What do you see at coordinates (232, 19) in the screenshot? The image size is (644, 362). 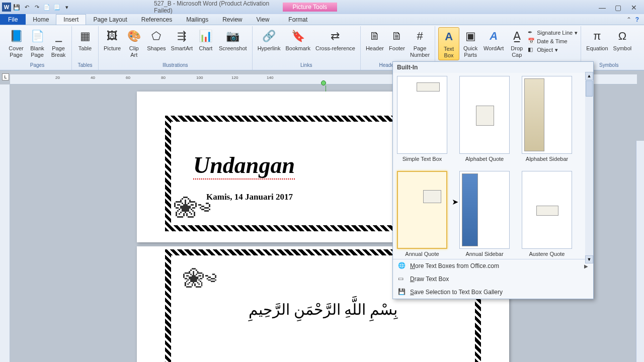 I see `tab-review: Review` at bounding box center [232, 19].